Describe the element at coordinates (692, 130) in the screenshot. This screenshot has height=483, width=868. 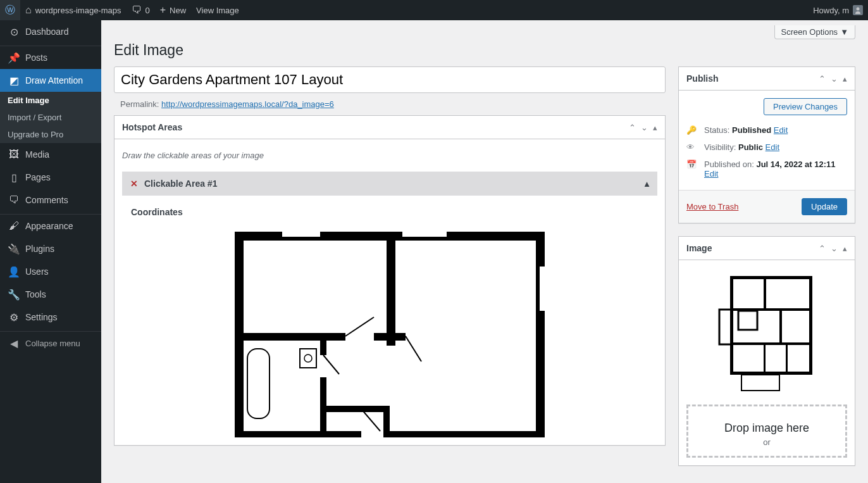
I see `key-icon: 🔑` at that location.